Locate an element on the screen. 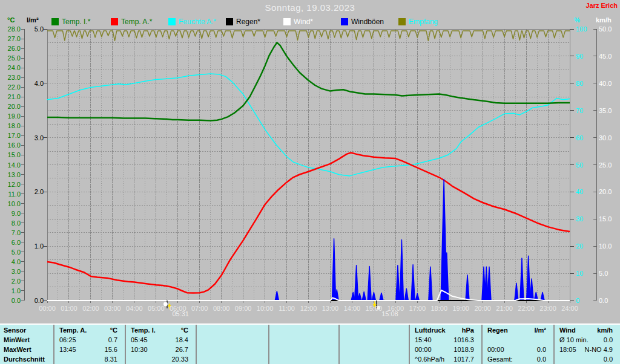 The image size is (620, 364). temp-axis-label: 2.0 is located at coordinates (10, 281).